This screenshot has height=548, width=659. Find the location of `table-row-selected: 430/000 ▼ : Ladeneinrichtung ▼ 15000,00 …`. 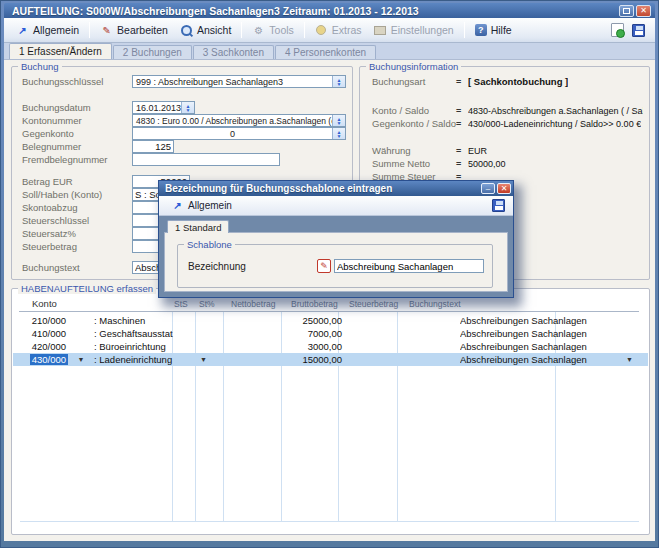

table-row-selected: 430/000 ▼ : Ladeneinrichtung ▼ 15000,00 … is located at coordinates (330, 360).